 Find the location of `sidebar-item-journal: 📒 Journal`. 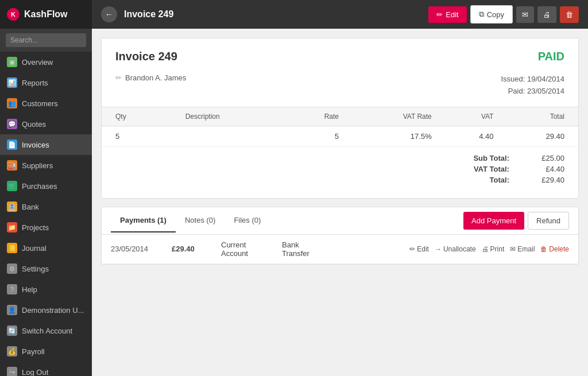

sidebar-item-journal: 📒 Journal is located at coordinates (46, 248).